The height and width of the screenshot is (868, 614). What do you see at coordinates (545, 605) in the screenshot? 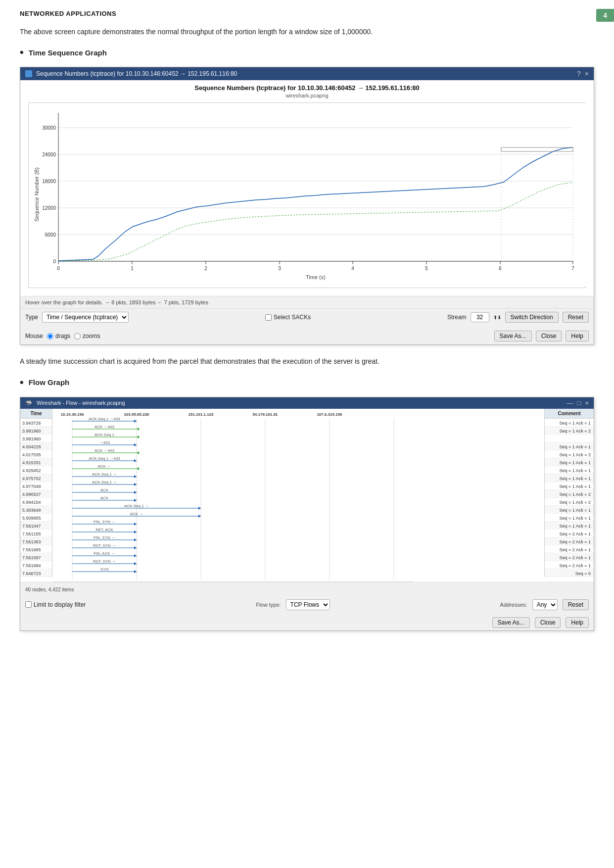
I see `addresses-select: Any` at bounding box center [545, 605].